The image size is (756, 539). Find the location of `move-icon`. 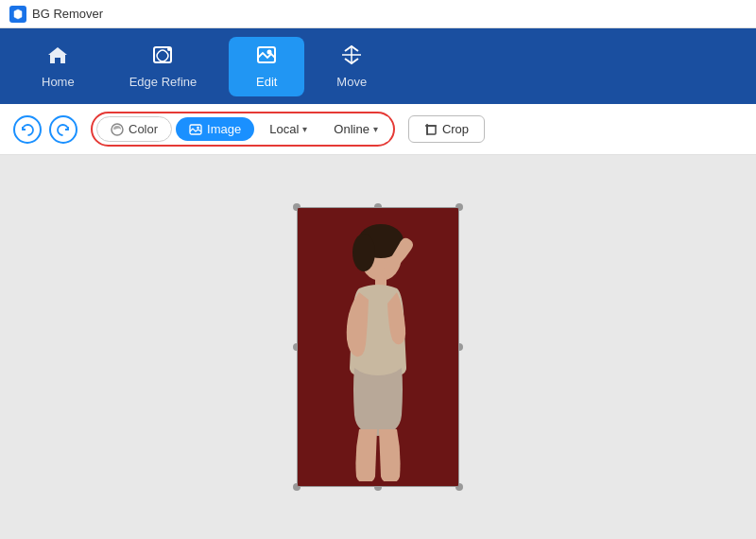

move-icon is located at coordinates (352, 57).